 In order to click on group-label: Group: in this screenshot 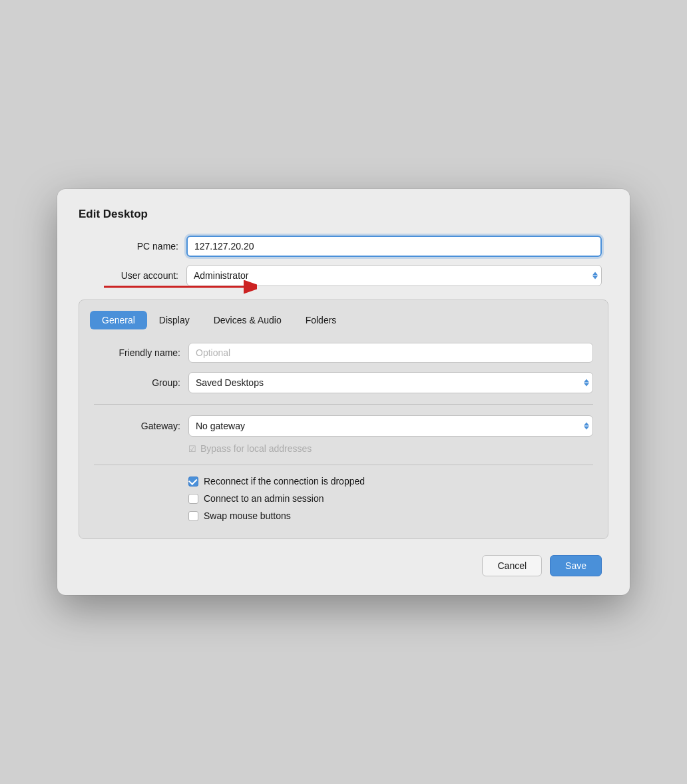, I will do `click(137, 383)`.